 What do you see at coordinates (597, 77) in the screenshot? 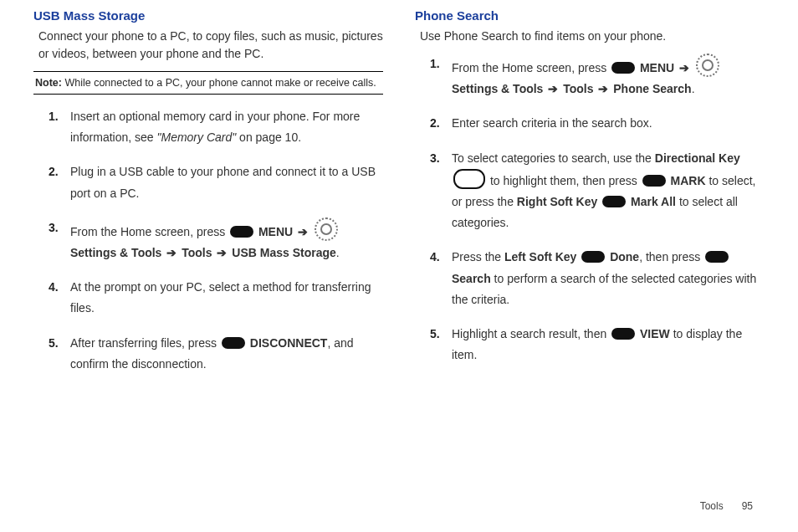
I see `step-1: From the Home screen, press MENU ➔ Setti…` at bounding box center [597, 77].